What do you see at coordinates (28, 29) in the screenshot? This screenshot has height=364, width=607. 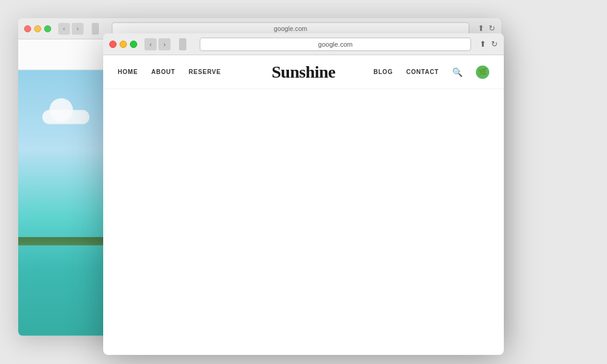 I see `close-button-back` at bounding box center [28, 29].